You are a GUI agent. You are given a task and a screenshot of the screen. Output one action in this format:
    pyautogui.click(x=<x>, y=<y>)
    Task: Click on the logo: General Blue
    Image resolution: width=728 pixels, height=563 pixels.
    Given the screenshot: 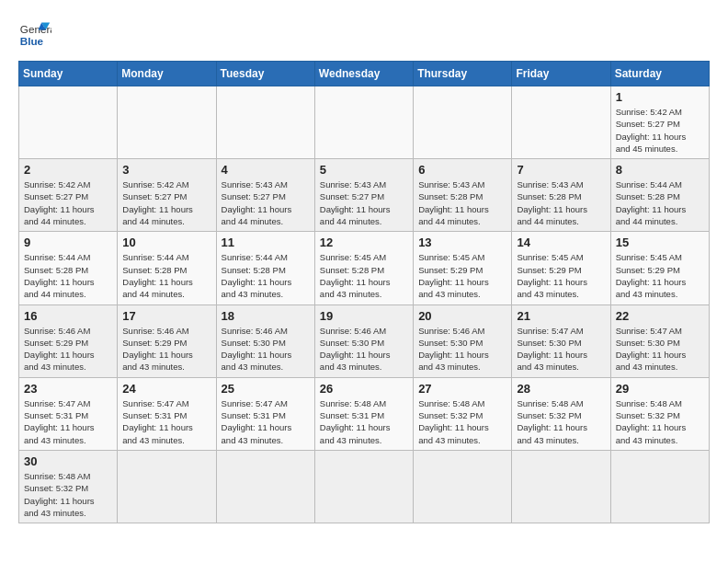 What is the action you would take?
    pyautogui.click(x=35, y=35)
    